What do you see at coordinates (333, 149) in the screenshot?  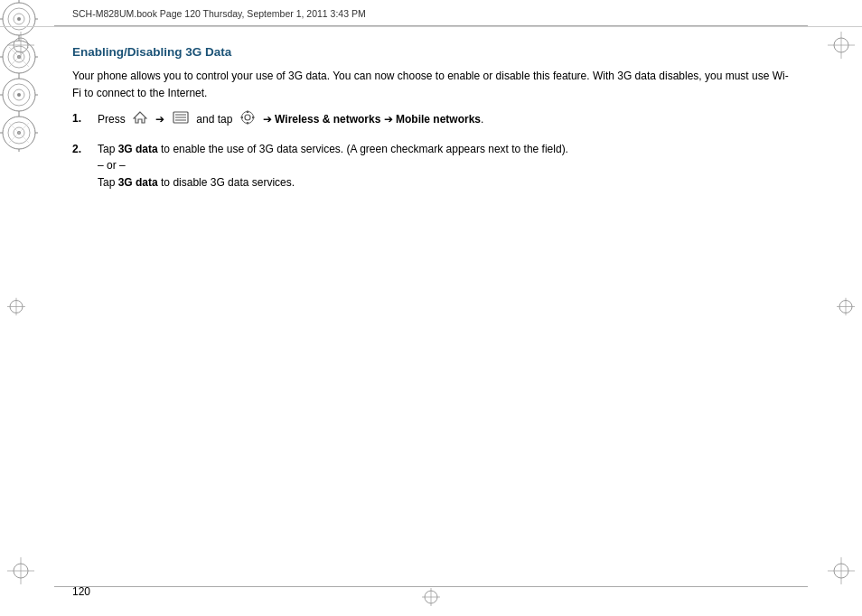 I see `step-2-enable-text: Tap 3G data to enable the use of 3G data…` at bounding box center [333, 149].